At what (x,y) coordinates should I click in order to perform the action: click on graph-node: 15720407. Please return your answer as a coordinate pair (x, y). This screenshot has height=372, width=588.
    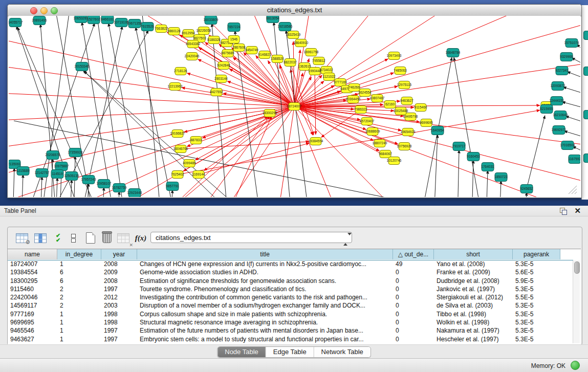
    Looking at the image, I should click on (367, 122).